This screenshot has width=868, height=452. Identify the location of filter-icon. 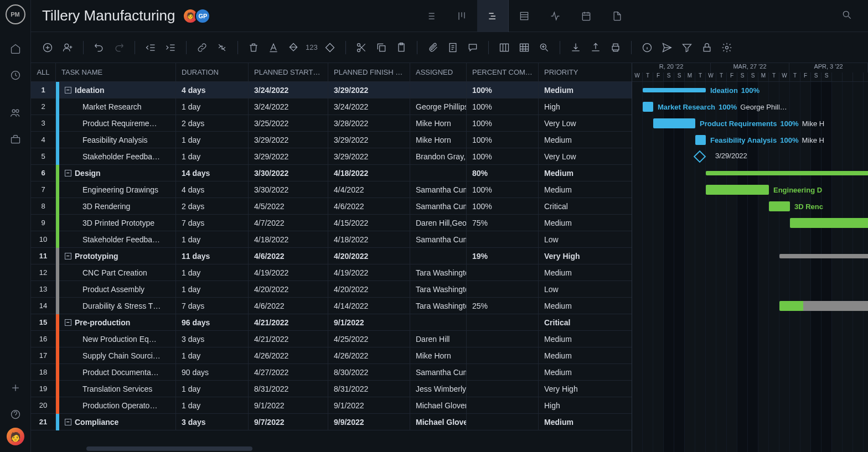
(687, 48).